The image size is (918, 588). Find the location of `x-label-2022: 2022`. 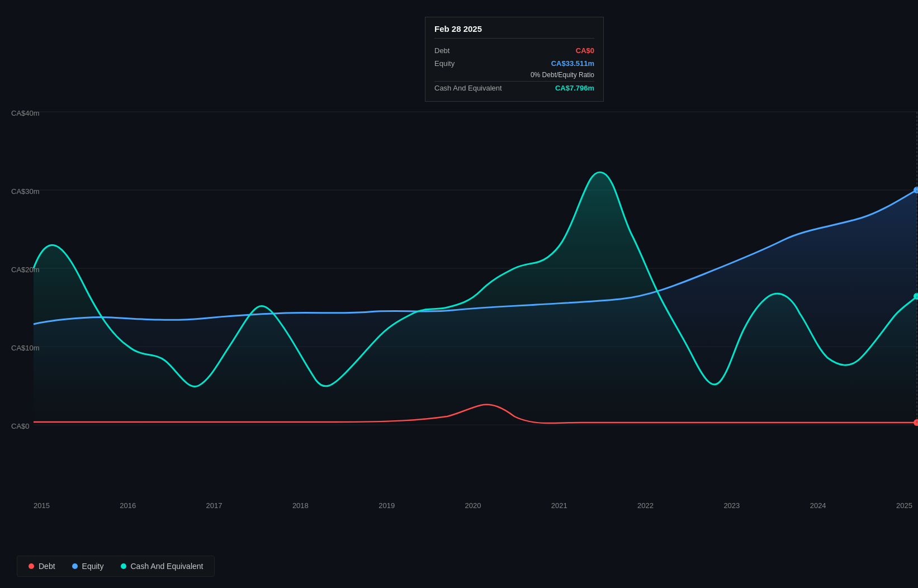

x-label-2022: 2022 is located at coordinates (645, 505).